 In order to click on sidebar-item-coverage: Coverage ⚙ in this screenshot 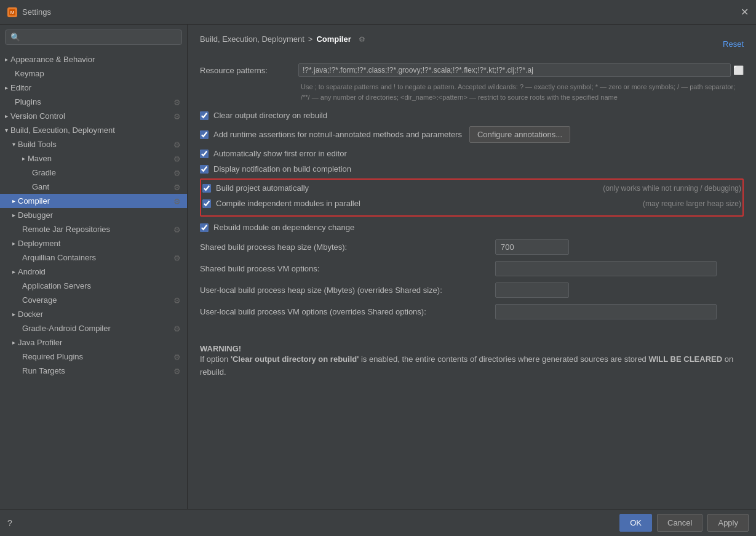, I will do `click(94, 300)`.